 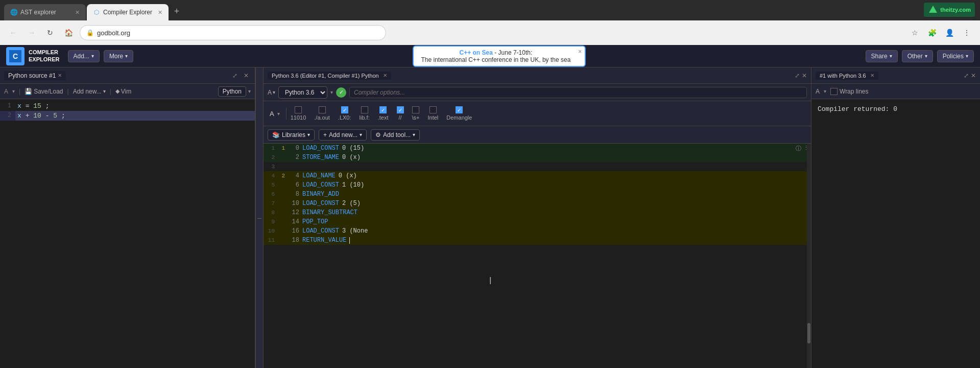 I want to click on font-size-label: A, so click(x=6, y=91).